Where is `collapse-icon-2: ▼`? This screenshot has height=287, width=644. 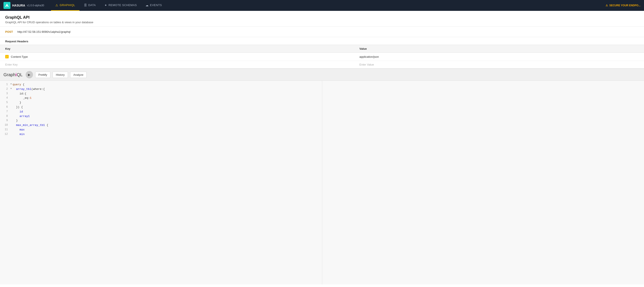 collapse-icon-2: ▼ is located at coordinates (11, 89).